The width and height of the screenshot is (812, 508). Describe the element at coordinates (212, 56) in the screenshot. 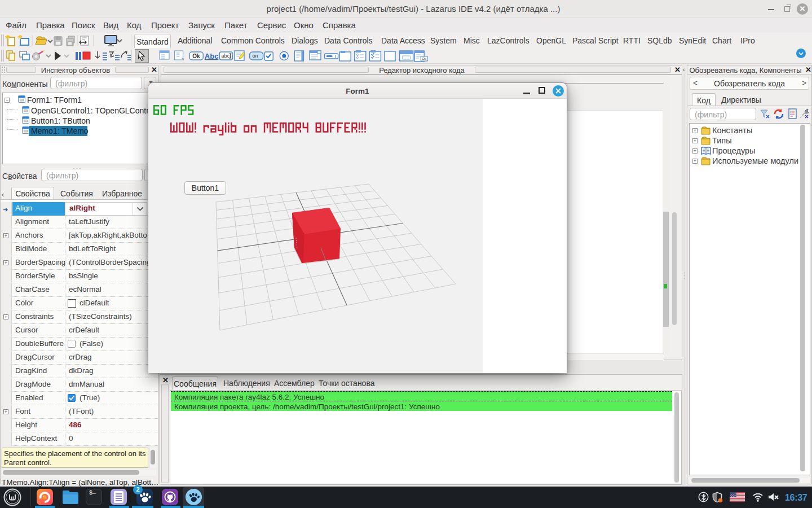

I see `svg-text: Abc` at that location.